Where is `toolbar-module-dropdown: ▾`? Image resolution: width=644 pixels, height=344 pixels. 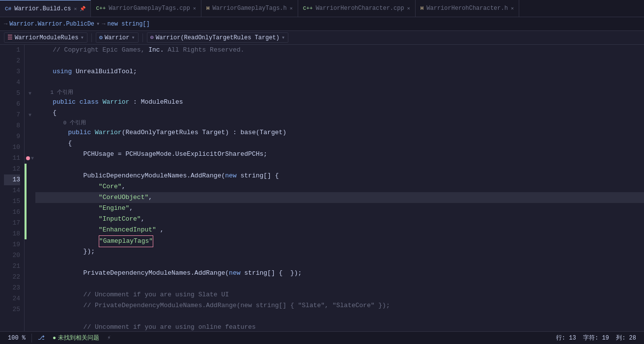
toolbar-module-dropdown: ▾ is located at coordinates (83, 37).